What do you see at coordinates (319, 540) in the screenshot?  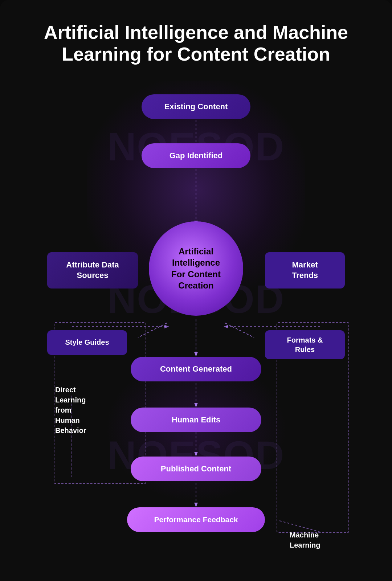 I see `machine-learning-label: Machine Learning` at bounding box center [319, 540].